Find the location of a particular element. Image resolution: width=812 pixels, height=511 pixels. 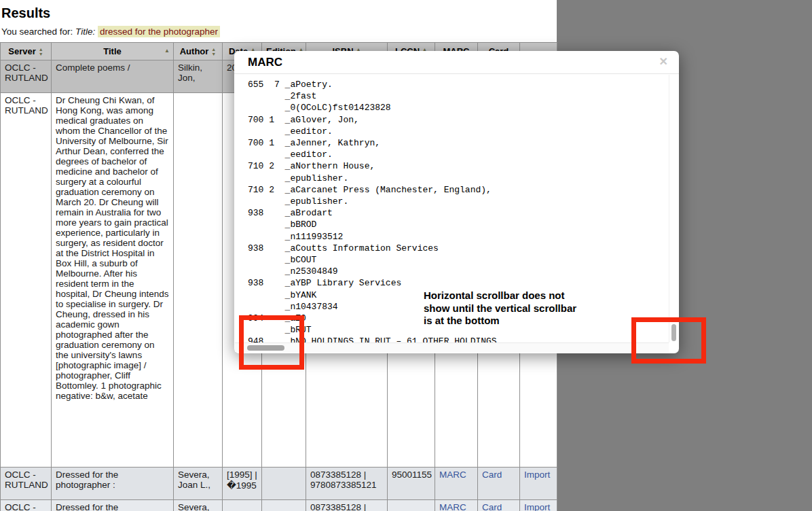

sort-ascending-icon: ▲ is located at coordinates (167, 51).